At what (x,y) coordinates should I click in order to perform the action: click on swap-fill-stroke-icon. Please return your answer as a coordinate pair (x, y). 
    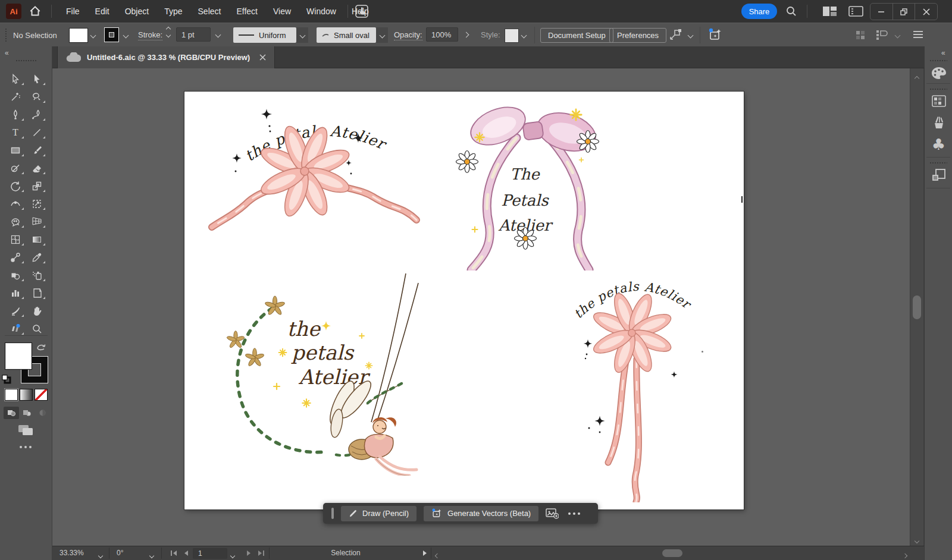
    Looking at the image, I should click on (41, 348).